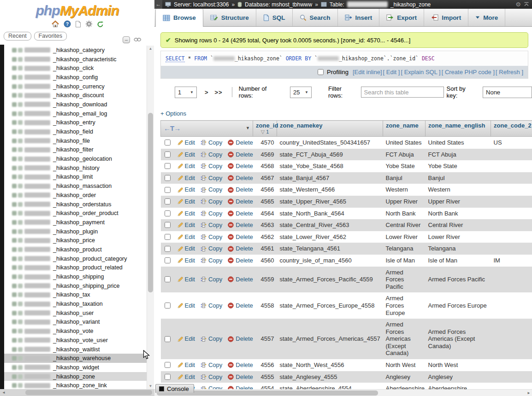 Image resolution: width=532 pixels, height=396 pixels. I want to click on page-select: 1▼, so click(186, 92).